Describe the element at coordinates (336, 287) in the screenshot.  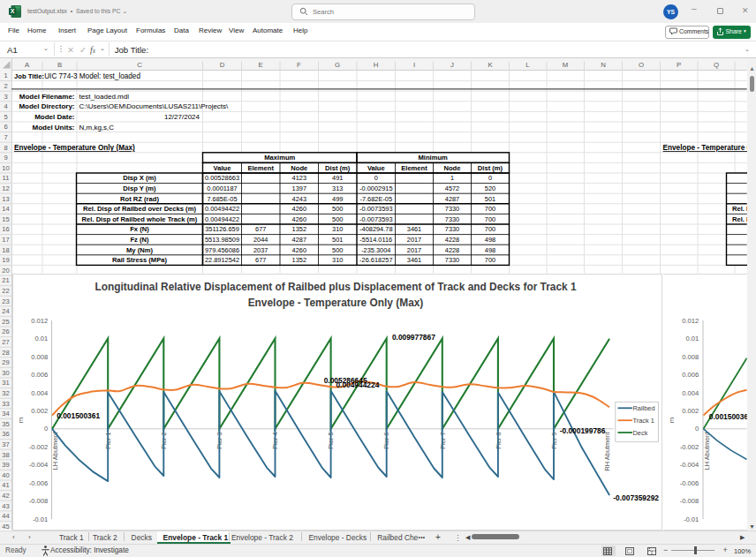
I see `svg-text:Longitudinal Relative Displace: Longitudinal Relative Displacement of Ra…` at that location.